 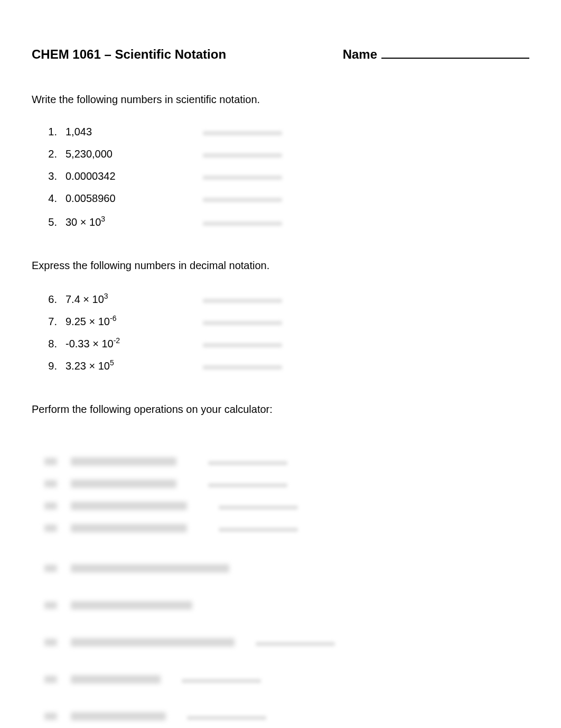 I want to click on name-input-line, so click(x=455, y=52).